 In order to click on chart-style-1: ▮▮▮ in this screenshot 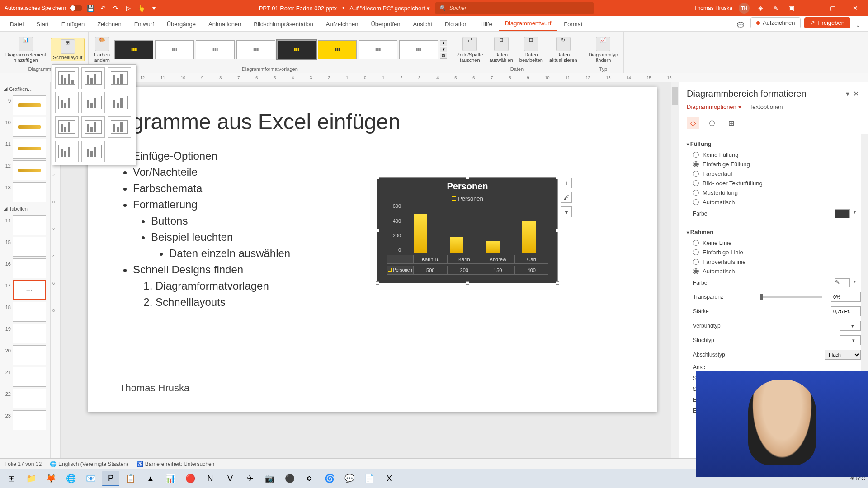, I will do `click(134, 50)`.